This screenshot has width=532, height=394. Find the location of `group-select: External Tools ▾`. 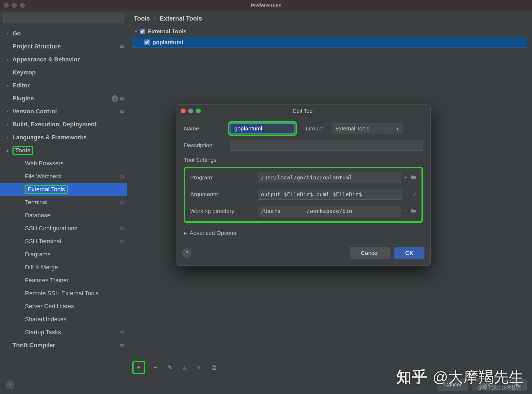

group-select: External Tools ▾ is located at coordinates (368, 129).